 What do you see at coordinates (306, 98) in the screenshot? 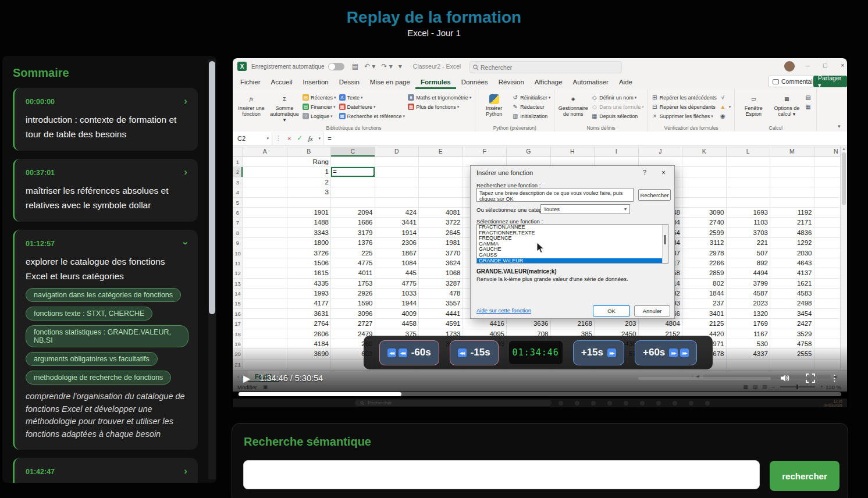
I see `recent-functions-icon: ▤` at bounding box center [306, 98].